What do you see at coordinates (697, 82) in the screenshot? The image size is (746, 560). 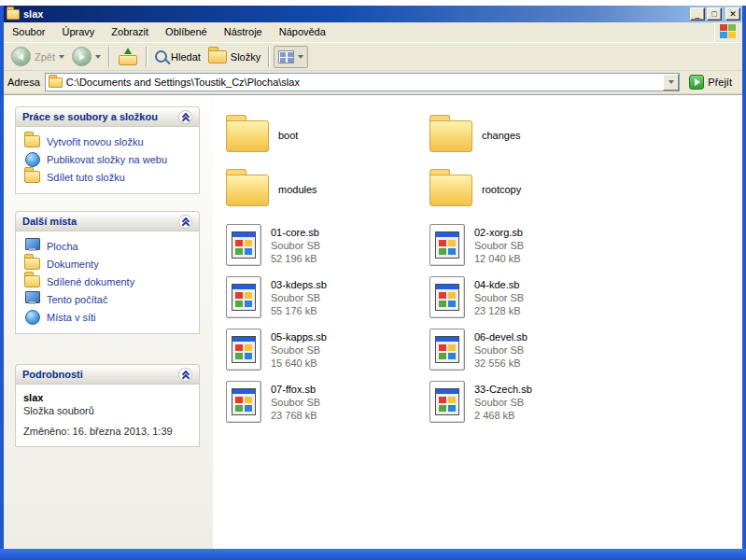 I see `go-arrow-icon` at bounding box center [697, 82].